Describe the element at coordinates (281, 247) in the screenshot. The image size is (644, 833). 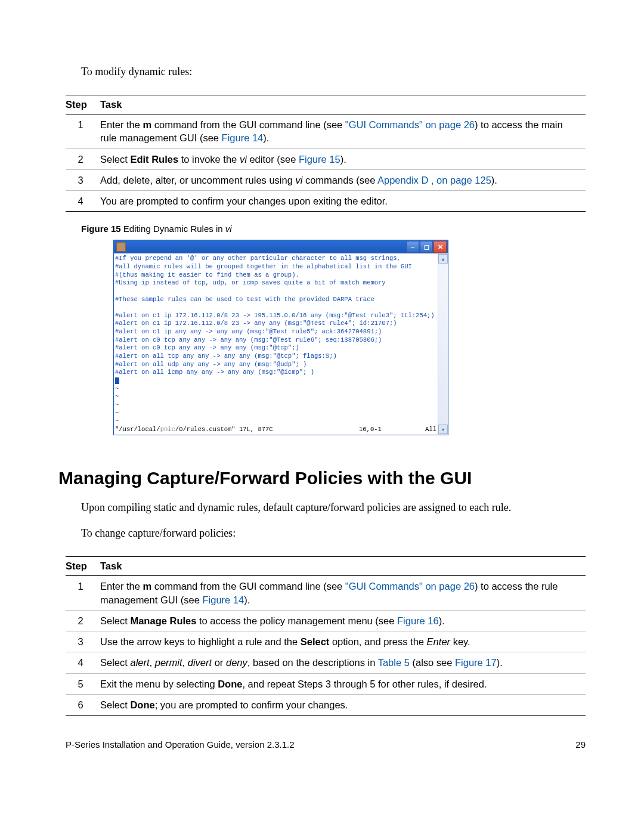
I see `titlebar: – ◻ ✕` at that location.